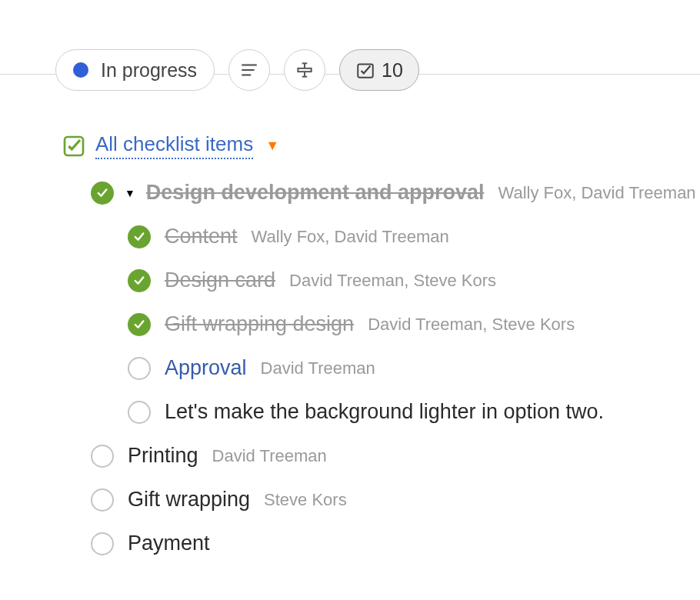 The width and height of the screenshot is (700, 600). What do you see at coordinates (249, 70) in the screenshot?
I see `text-lines-icon` at bounding box center [249, 70].